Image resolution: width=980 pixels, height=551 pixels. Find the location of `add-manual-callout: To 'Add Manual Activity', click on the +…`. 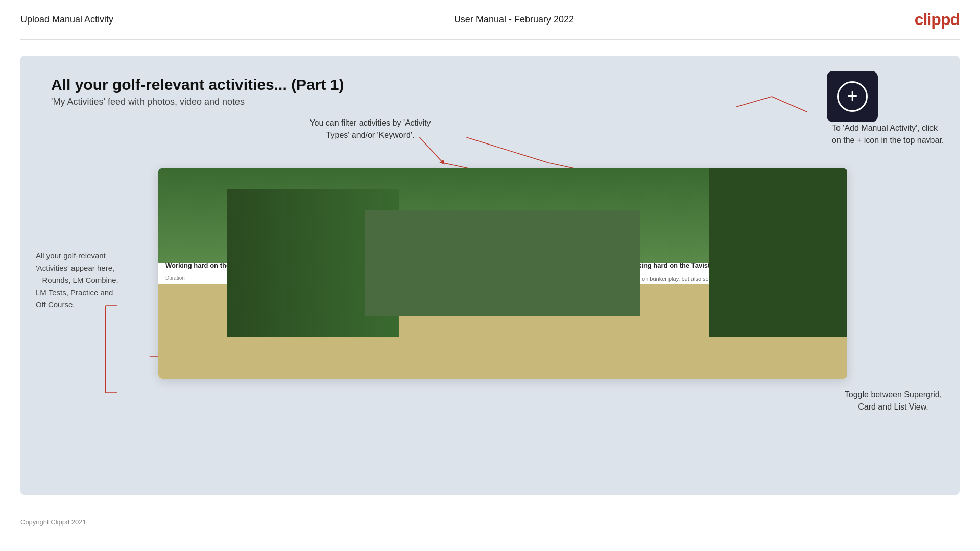

add-manual-callout: To 'Add Manual Activity', click on the +… is located at coordinates (888, 134).